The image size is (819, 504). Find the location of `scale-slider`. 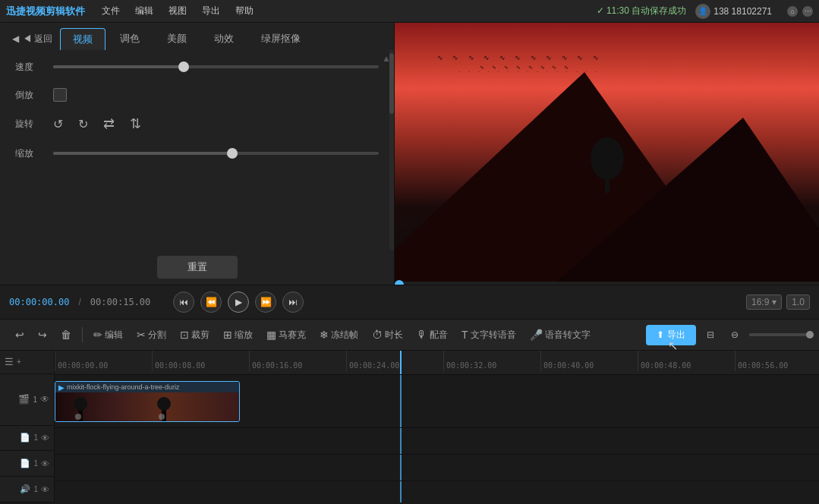

scale-slider is located at coordinates (216, 153).